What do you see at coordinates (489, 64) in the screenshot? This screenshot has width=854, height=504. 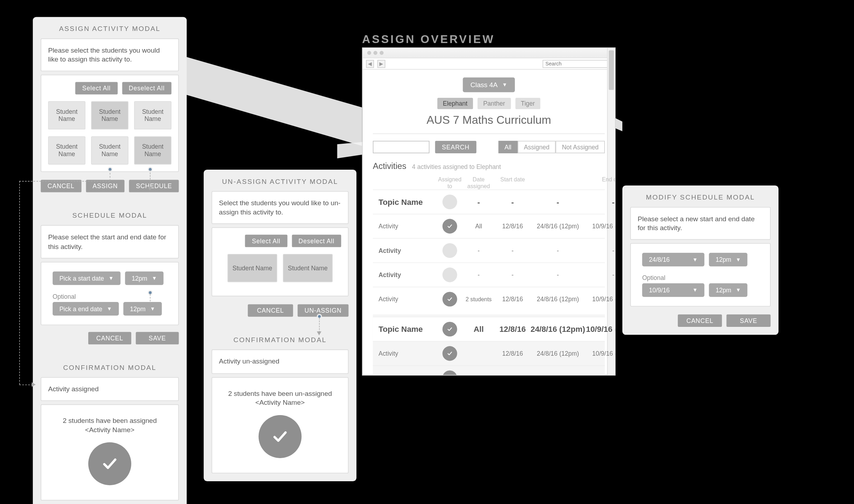 I see `address-bar: ◀ ▶` at bounding box center [489, 64].